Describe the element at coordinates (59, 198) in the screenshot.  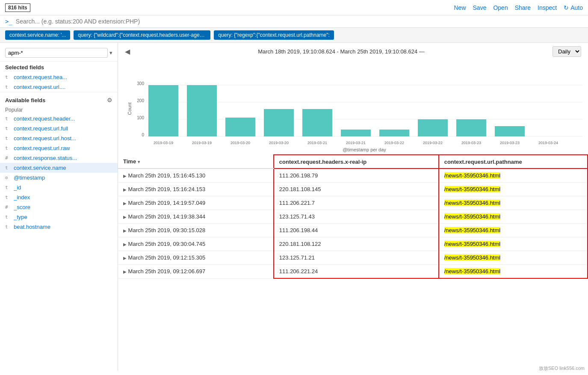
I see `available-field-item: t_index` at that location.